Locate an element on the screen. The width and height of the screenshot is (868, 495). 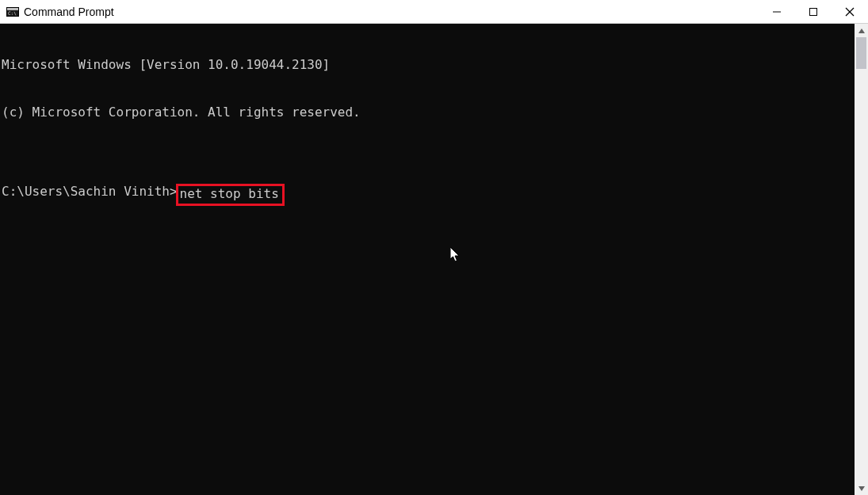
minimize-button is located at coordinates (777, 12).